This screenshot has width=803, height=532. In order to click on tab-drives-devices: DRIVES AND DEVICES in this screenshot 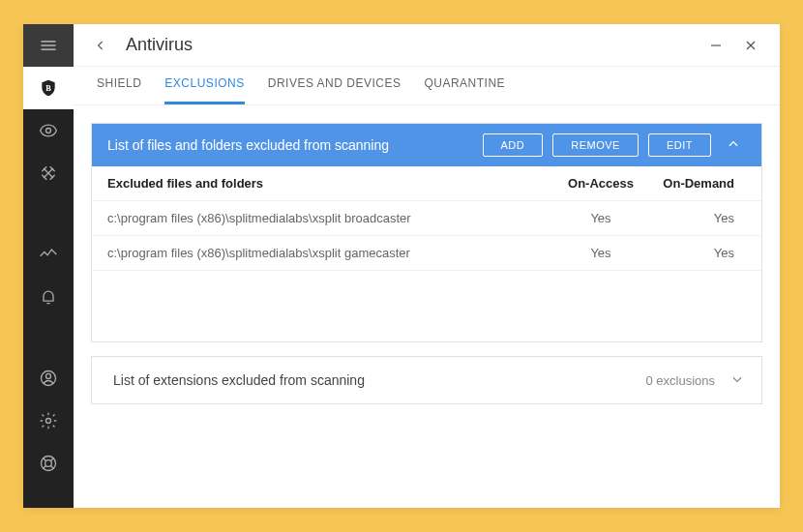, I will do `click(335, 85)`.